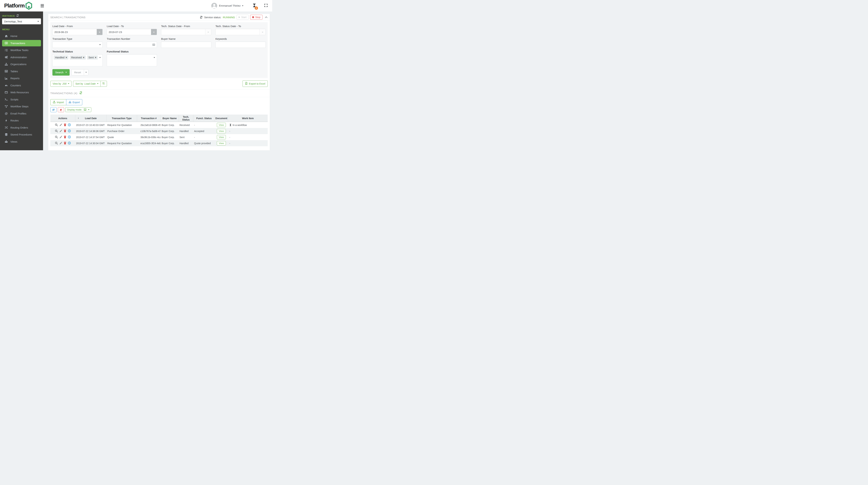 The height and width of the screenshot is (485, 868). I want to click on clear-tech-status-date-from-icon: ×, so click(208, 32).